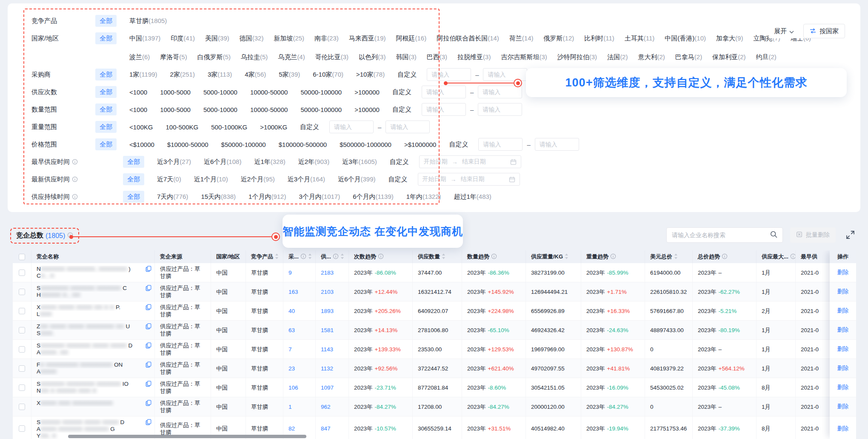 This screenshot has width=868, height=439. Describe the element at coordinates (300, 330) in the screenshot. I see `cell-buyers: 63` at that location.